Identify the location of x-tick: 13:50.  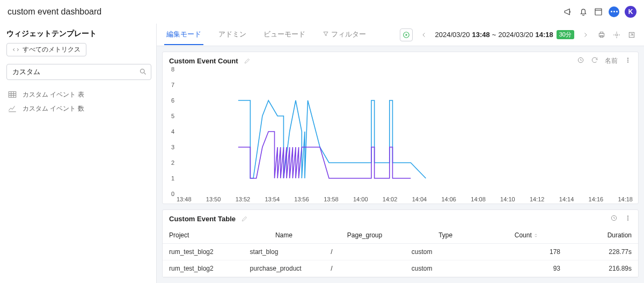
(214, 199).